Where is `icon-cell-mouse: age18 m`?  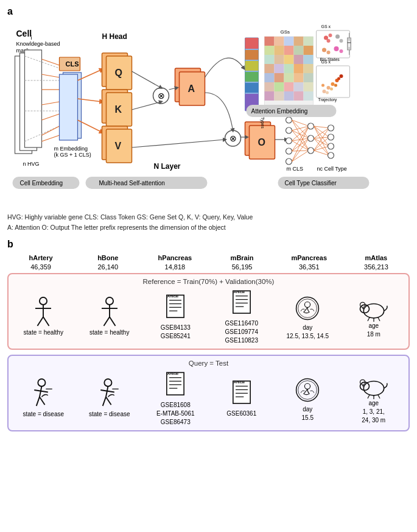 icon-cell-mouse: age18 m is located at coordinates (374, 317).